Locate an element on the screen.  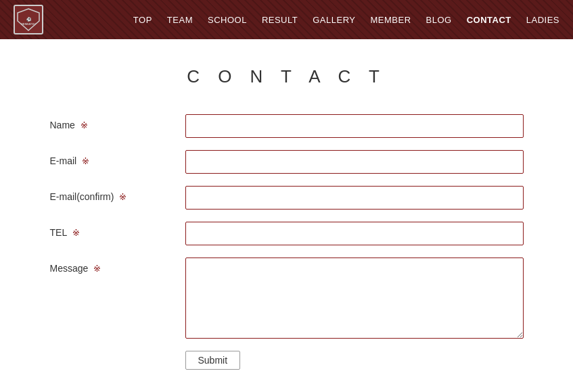
nav-school: SCHOOL is located at coordinates (227, 20).